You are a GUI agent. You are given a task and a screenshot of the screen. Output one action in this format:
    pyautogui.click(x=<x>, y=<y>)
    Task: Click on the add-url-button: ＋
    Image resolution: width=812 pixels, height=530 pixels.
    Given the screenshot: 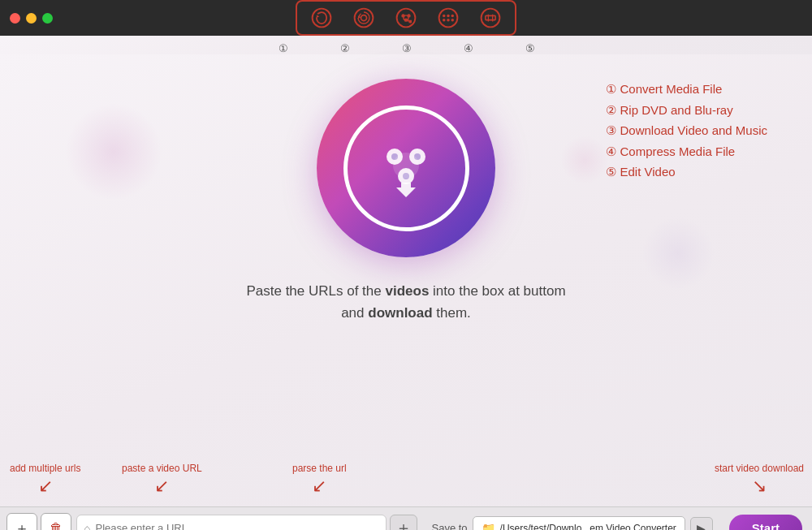 What is the action you would take?
    pyautogui.click(x=22, y=522)
    